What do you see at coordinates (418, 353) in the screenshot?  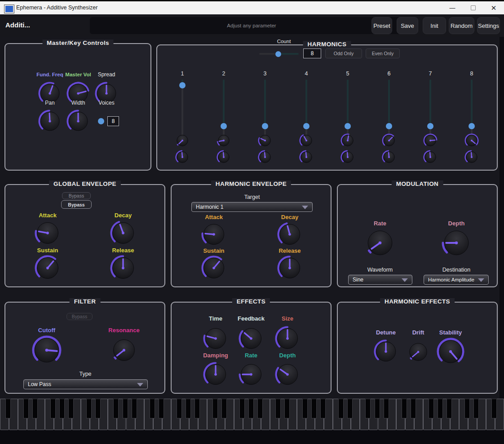 I see `drift-knob` at bounding box center [418, 353].